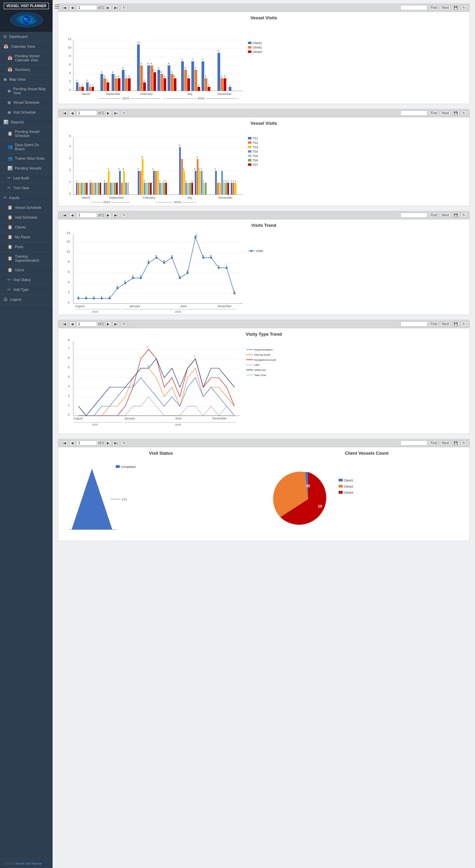  Describe the element at coordinates (57, 7) in the screenshot. I see `hamburger-button: ☰` at that location.